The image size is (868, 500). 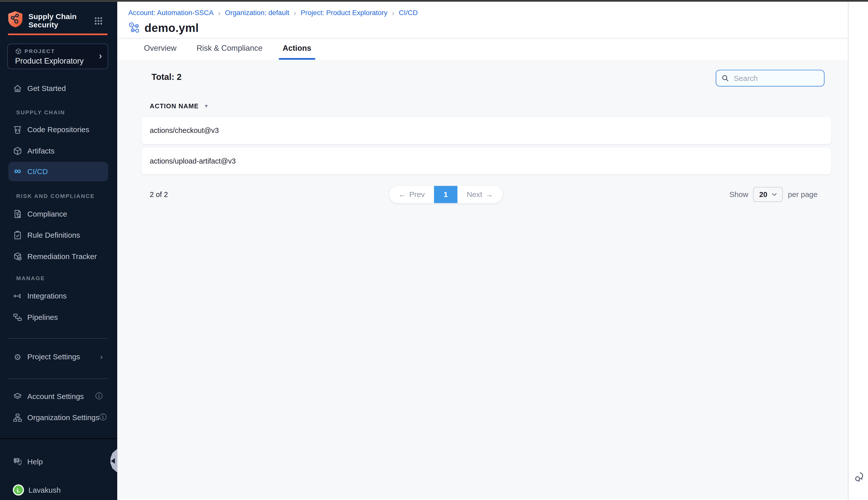 What do you see at coordinates (229, 49) in the screenshot?
I see `tab-risk-and-compliance: Risk & Compliance` at bounding box center [229, 49].